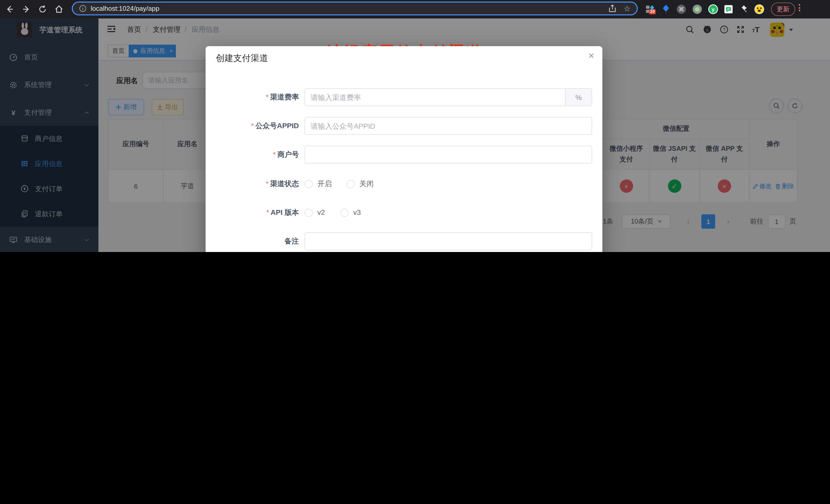 Image resolution: width=830 pixels, height=504 pixels. I want to click on radio-api-v2, so click(309, 213).